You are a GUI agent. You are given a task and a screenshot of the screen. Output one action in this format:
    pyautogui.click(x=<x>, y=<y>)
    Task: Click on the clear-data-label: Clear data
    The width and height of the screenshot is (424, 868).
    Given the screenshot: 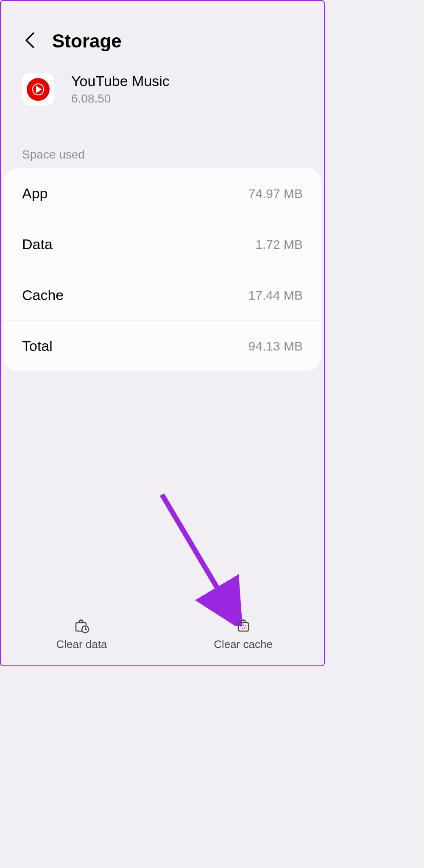 What is the action you would take?
    pyautogui.click(x=82, y=644)
    